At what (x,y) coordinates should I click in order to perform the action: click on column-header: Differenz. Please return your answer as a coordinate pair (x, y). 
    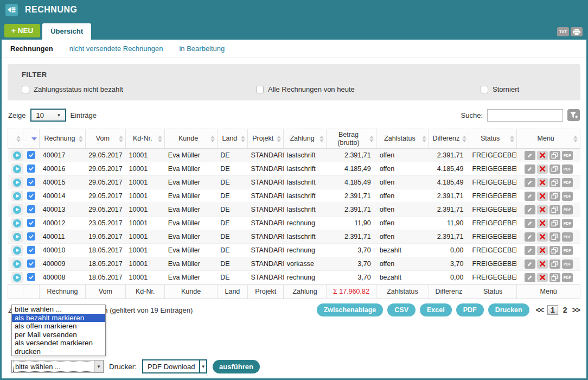
    Looking at the image, I should click on (449, 139).